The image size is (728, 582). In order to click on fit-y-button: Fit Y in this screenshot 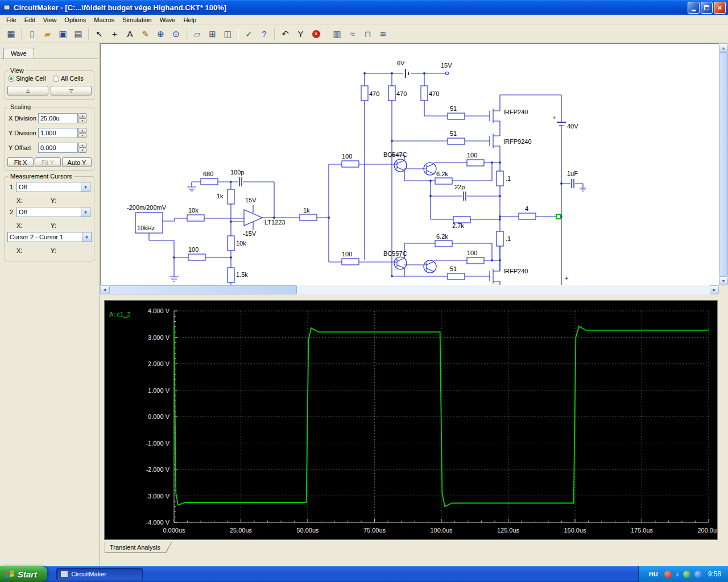, I will do `click(48, 163)`.